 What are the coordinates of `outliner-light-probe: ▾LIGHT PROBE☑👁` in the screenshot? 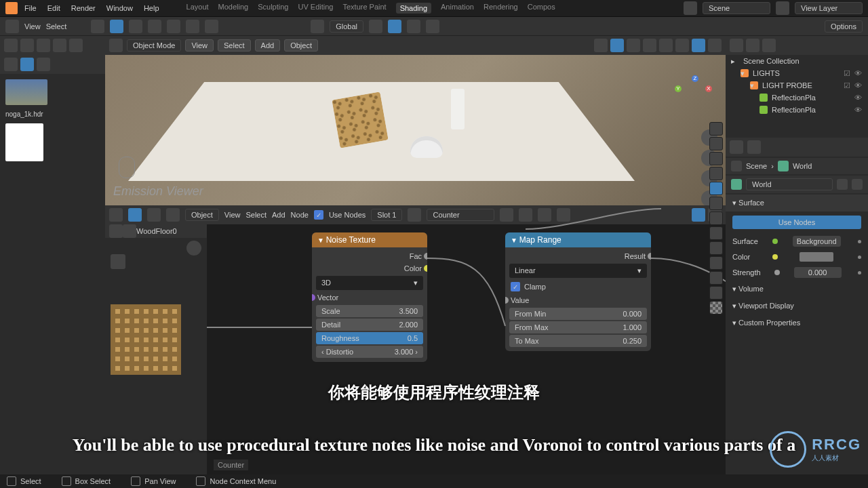 It's located at (797, 85).